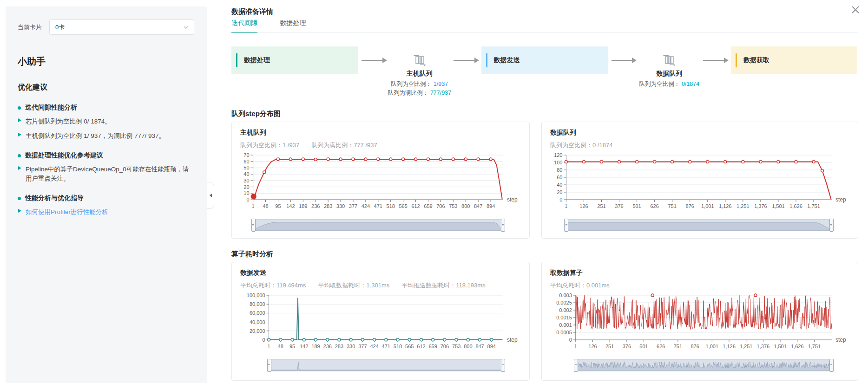 The image size is (868, 383). Describe the element at coordinates (704, 365) in the screenshot. I see `fetch-data-op-datazoom-slider` at that location.